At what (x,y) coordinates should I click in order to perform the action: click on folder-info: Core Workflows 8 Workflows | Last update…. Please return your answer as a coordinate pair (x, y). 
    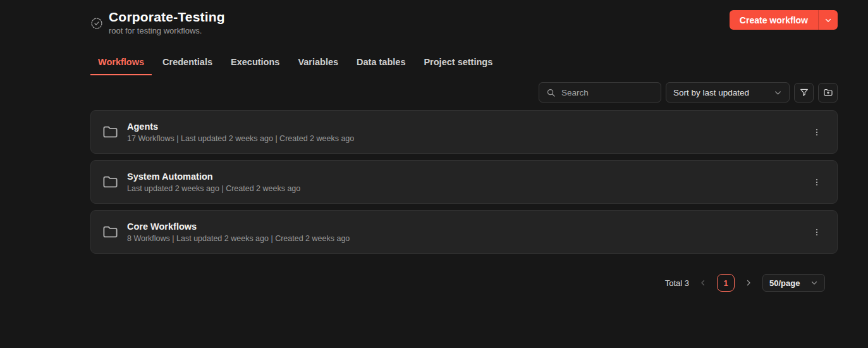
    Looking at the image, I should click on (468, 232).